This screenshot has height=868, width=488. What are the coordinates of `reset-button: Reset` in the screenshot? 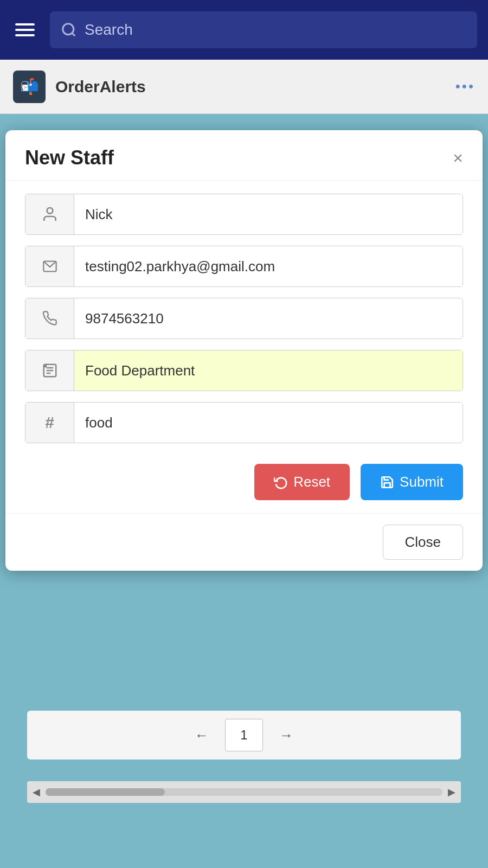 It's located at (302, 482).